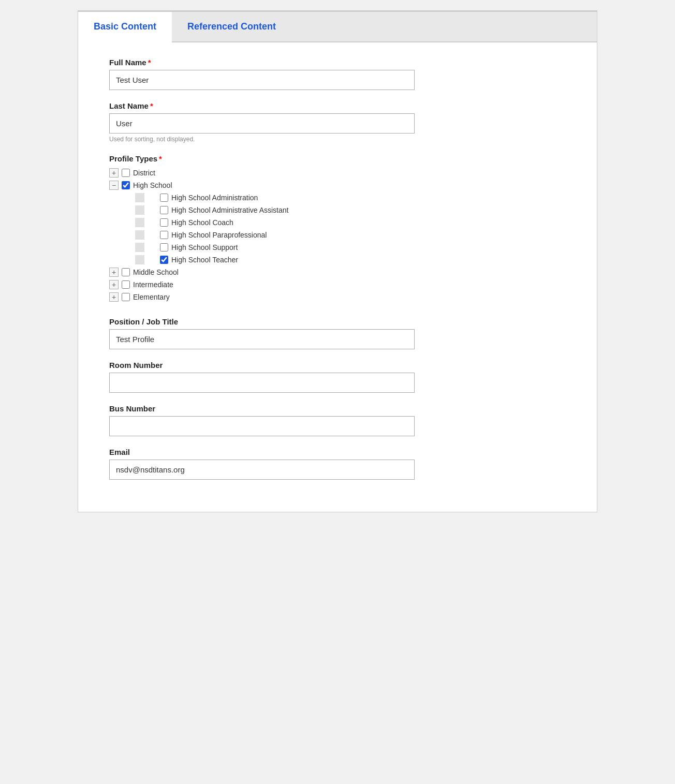 The image size is (675, 784). Describe the element at coordinates (147, 185) in the screenshot. I see `checkbox-high-school-wrapper: High School` at that location.